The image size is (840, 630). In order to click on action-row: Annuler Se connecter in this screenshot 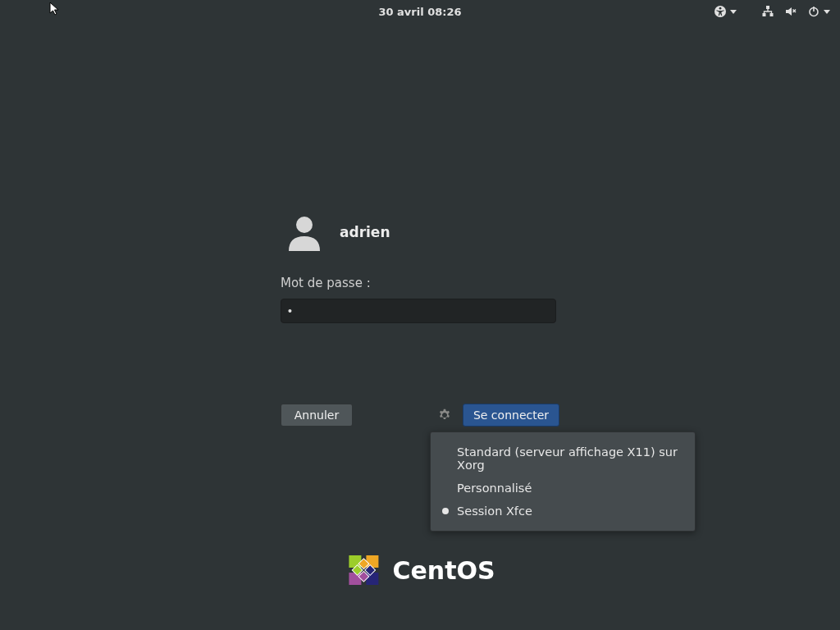, I will do `click(420, 415)`.